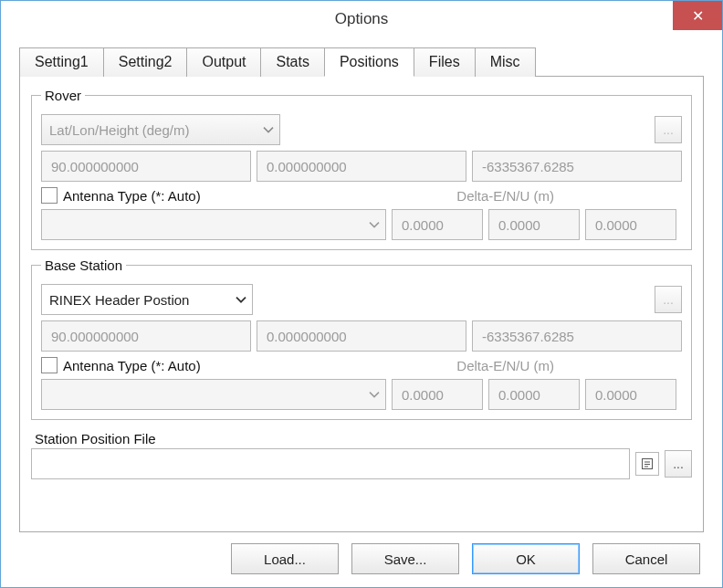  What do you see at coordinates (362, 166) in the screenshot?
I see `rover-coord-b-input` at bounding box center [362, 166].